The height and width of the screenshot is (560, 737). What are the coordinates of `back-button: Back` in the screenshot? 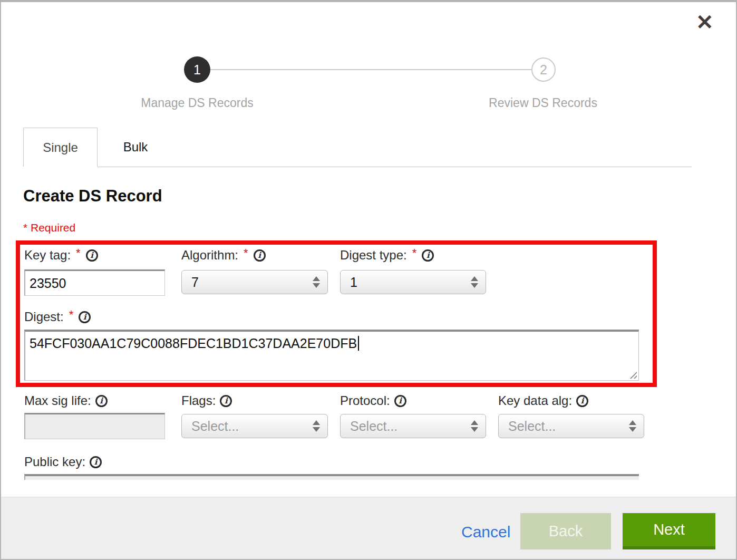 It's located at (566, 532).